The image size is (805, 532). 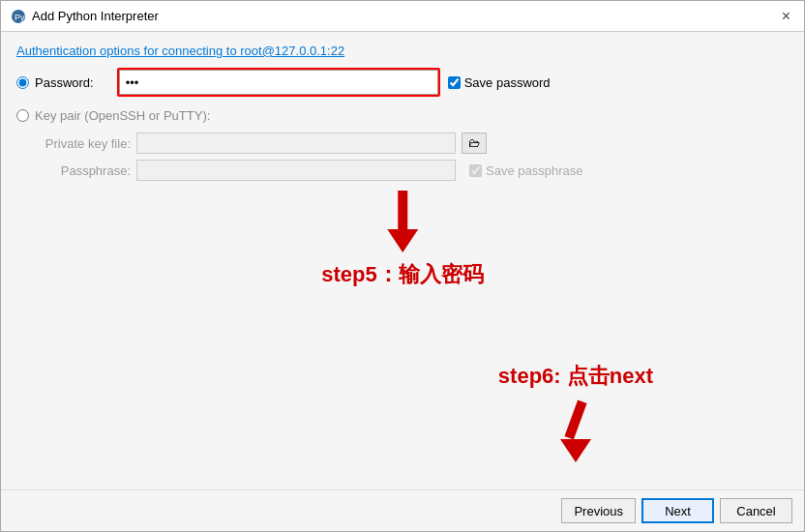 I want to click on save-passphrase-checkbox, so click(x=476, y=170).